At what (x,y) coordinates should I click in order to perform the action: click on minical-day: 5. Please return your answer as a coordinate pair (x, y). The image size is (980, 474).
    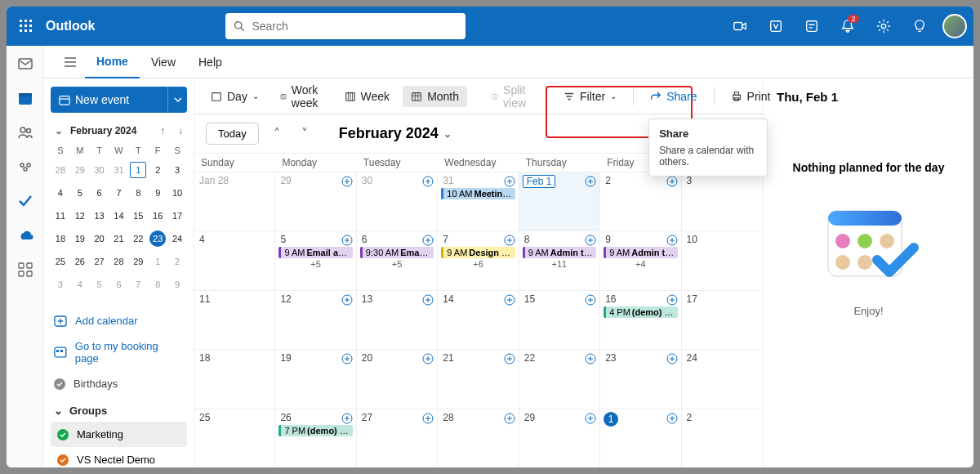
    Looking at the image, I should click on (80, 193).